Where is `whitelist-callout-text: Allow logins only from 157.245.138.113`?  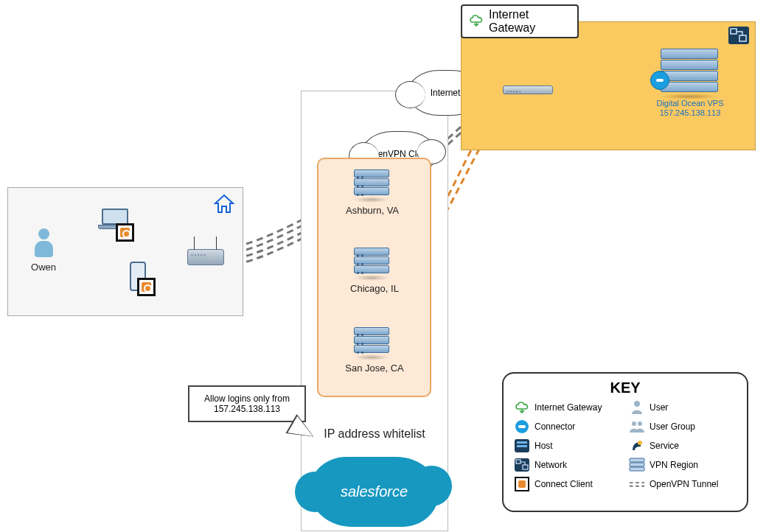
whitelist-callout-text: Allow logins only from 157.245.138.113 is located at coordinates (247, 404).